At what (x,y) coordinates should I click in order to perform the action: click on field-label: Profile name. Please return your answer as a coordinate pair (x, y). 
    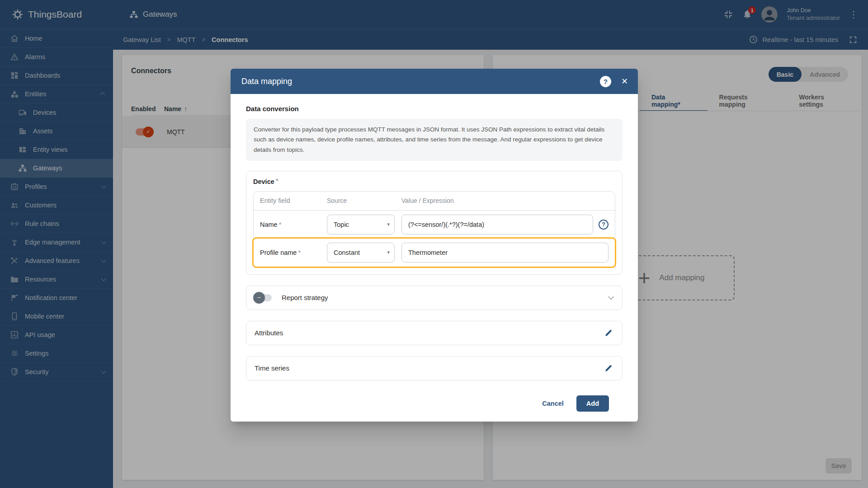
    Looking at the image, I should click on (278, 253).